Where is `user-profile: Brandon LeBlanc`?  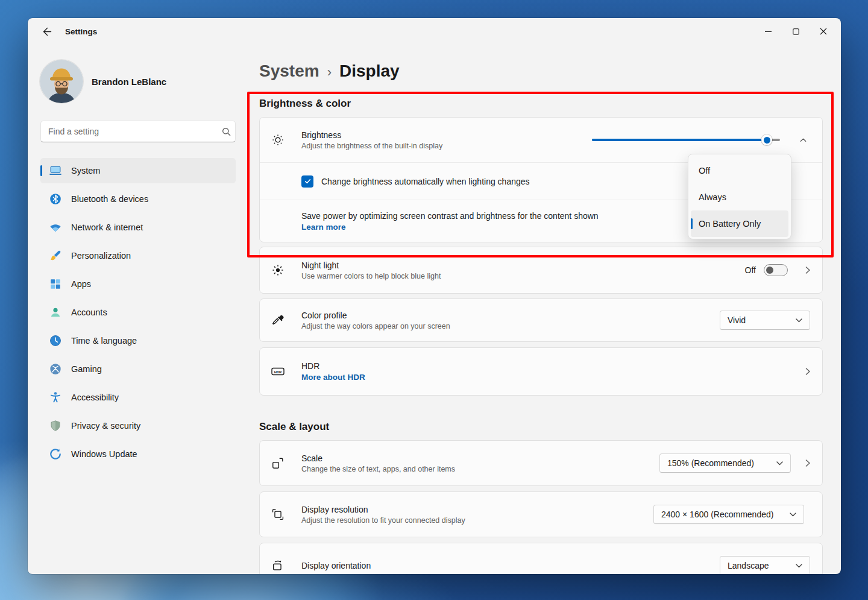 user-profile: Brandon LeBlanc is located at coordinates (103, 81).